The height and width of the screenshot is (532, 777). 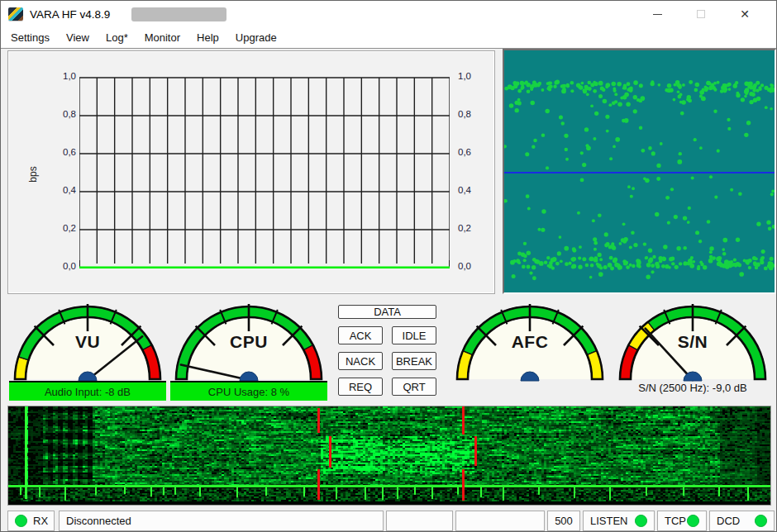 I want to click on menu-settings: Settings, so click(x=30, y=38).